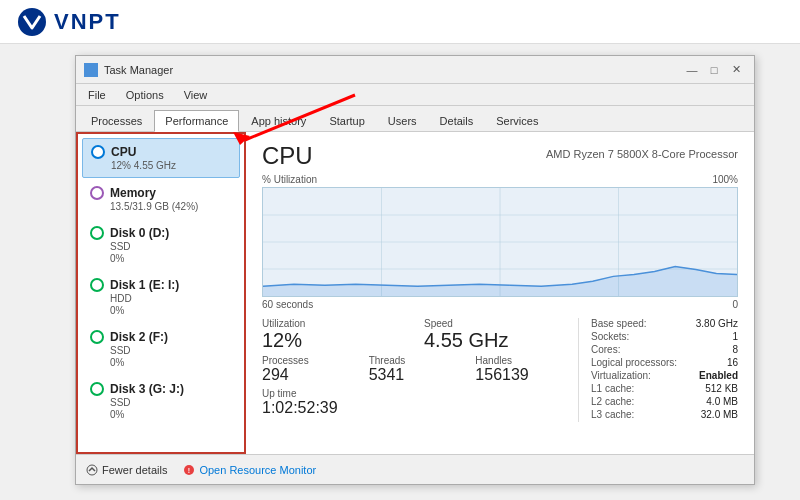 This screenshot has width=800, height=500. Describe the element at coordinates (420, 370) in the screenshot. I see `cpu-left-stats: Utilization 12% Speed 4.55 GHz Processes…` at that location.